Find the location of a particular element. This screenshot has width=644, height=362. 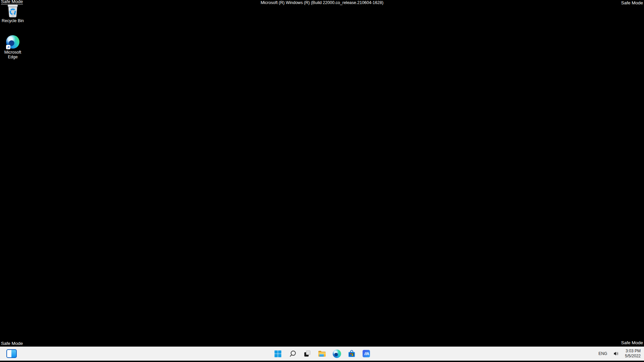

safe-mode-watermark-bottom-right: Safe Mode is located at coordinates (632, 343).